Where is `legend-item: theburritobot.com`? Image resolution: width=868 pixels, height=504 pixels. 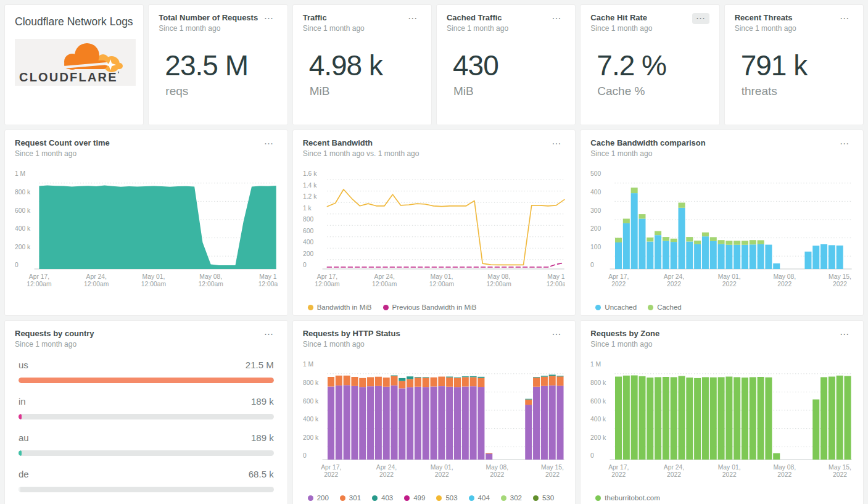 legend-item: theburritobot.com is located at coordinates (628, 498).